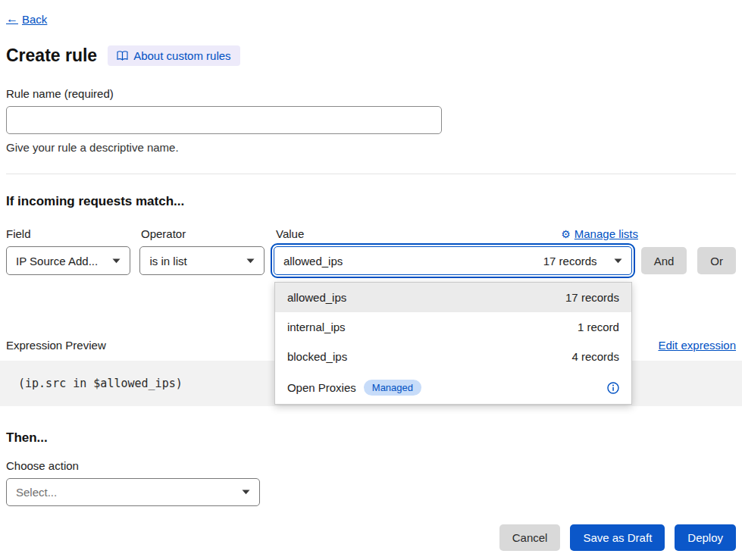 The height and width of the screenshot is (560, 742). I want to click on back-arrow-icon: ←, so click(12, 19).